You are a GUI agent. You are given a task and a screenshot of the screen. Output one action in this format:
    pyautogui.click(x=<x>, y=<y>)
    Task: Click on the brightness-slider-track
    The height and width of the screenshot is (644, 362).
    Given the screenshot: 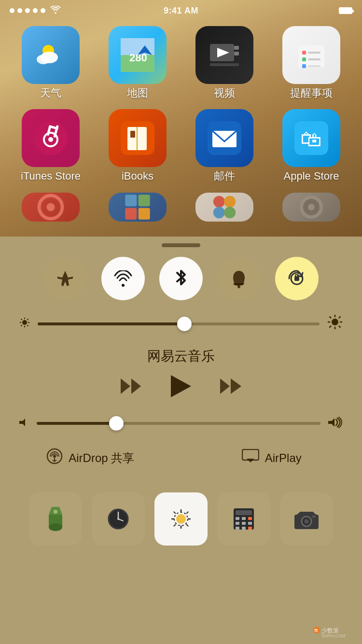 What is the action you would take?
    pyautogui.click(x=179, y=324)
    